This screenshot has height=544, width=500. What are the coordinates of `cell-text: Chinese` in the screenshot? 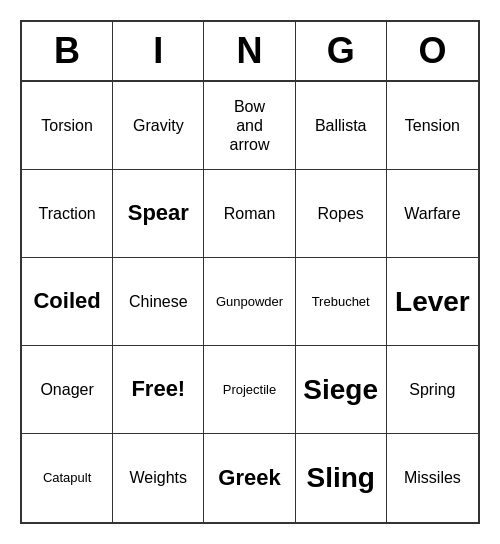 It's located at (158, 302).